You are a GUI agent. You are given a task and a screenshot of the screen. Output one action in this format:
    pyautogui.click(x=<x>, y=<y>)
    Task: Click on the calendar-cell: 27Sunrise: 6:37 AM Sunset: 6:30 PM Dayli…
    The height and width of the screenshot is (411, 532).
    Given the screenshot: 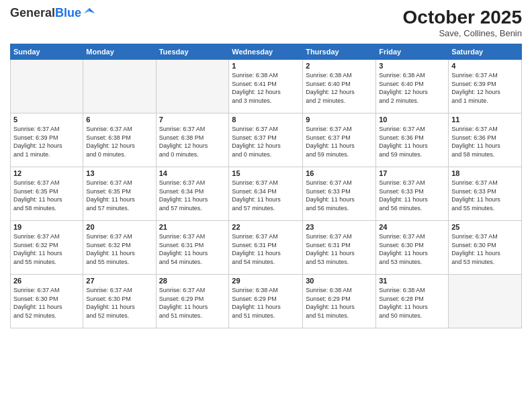 What is the action you would take?
    pyautogui.click(x=120, y=302)
    